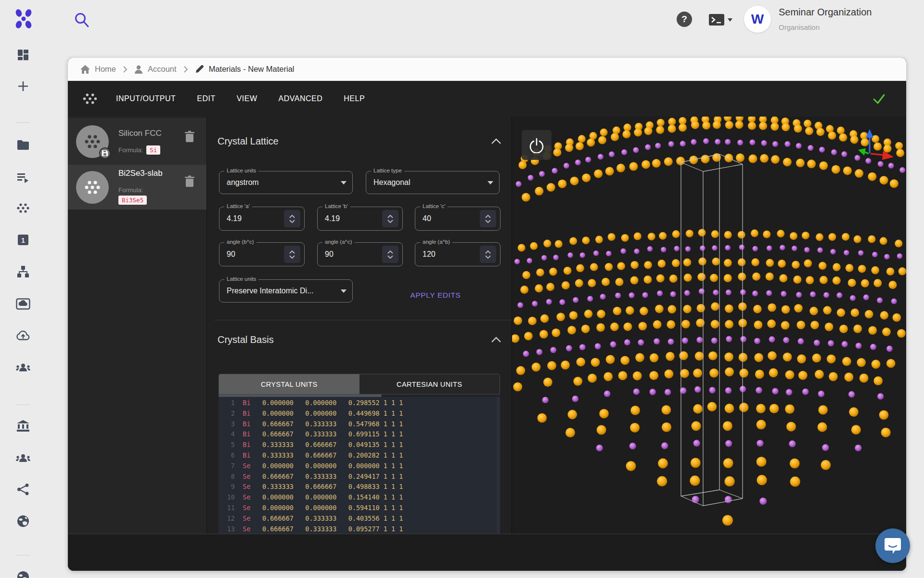  What do you see at coordinates (23, 304) in the screenshot?
I see `sidebar-item-media` at bounding box center [23, 304].